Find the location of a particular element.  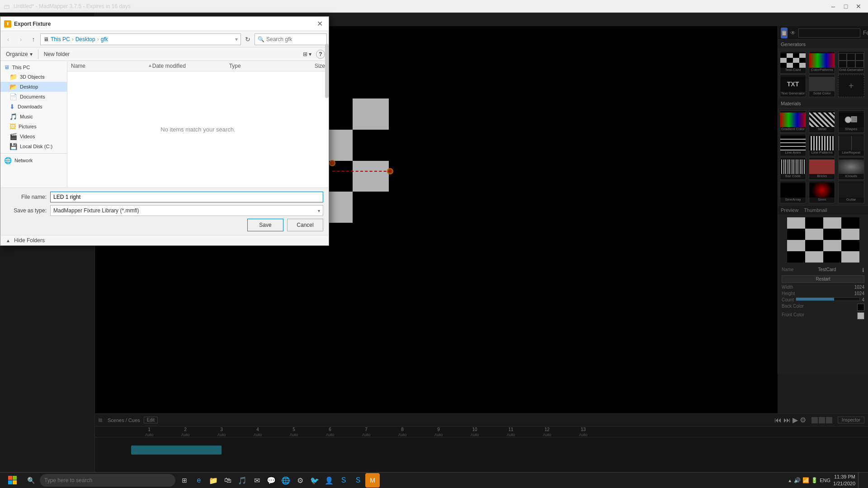

tree-music: 🎵 Music is located at coordinates (33, 117).